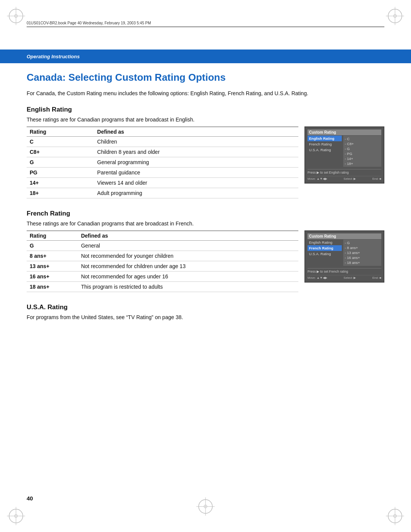 Image resolution: width=411 pixels, height=532 pixels. I want to click on defined-cell: Children 8 years and older, so click(196, 152).